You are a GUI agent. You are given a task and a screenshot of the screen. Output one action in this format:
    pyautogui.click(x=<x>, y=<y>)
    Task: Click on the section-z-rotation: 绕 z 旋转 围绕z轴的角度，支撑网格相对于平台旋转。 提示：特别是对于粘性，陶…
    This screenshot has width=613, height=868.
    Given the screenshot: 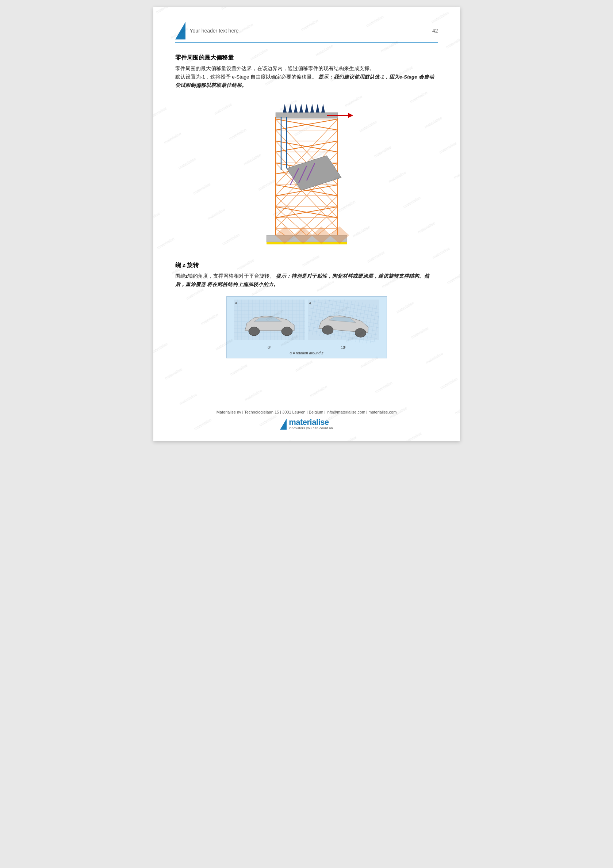 What is the action you would take?
    pyautogui.click(x=307, y=275)
    